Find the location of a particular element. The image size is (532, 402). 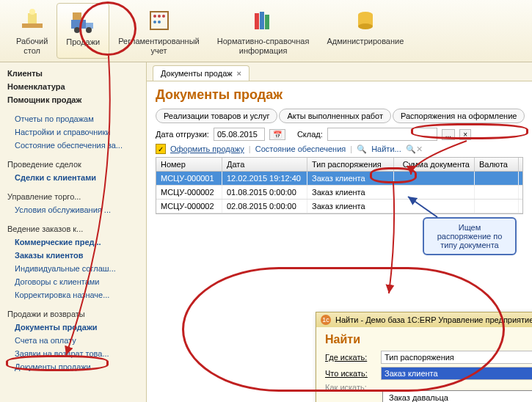

find-heading: Найти is located at coordinates (429, 340).